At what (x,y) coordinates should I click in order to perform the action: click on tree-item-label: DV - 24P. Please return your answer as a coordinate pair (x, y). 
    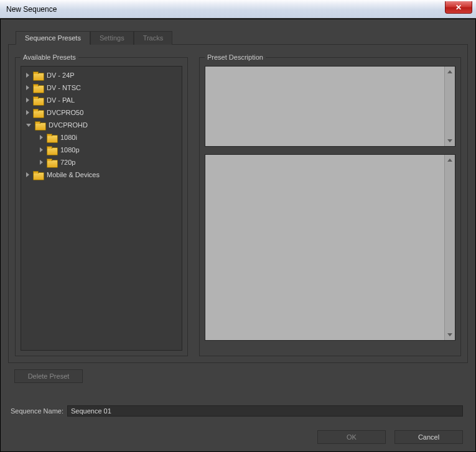
    Looking at the image, I should click on (61, 75).